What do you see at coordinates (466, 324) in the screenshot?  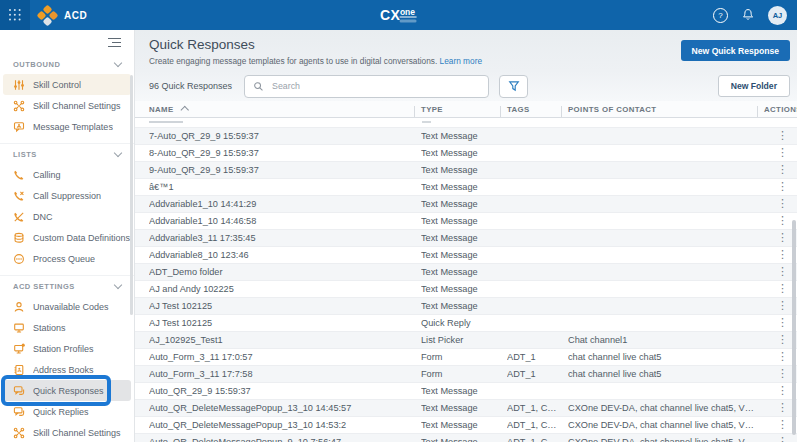 I see `table-row: AJ Test 102125Quick Reply⋮` at bounding box center [466, 324].